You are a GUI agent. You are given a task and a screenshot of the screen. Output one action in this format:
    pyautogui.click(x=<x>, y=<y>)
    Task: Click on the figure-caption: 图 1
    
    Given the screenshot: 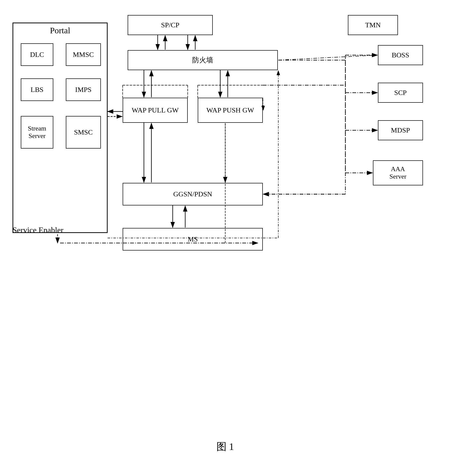 What is the action you would take?
    pyautogui.click(x=225, y=446)
    